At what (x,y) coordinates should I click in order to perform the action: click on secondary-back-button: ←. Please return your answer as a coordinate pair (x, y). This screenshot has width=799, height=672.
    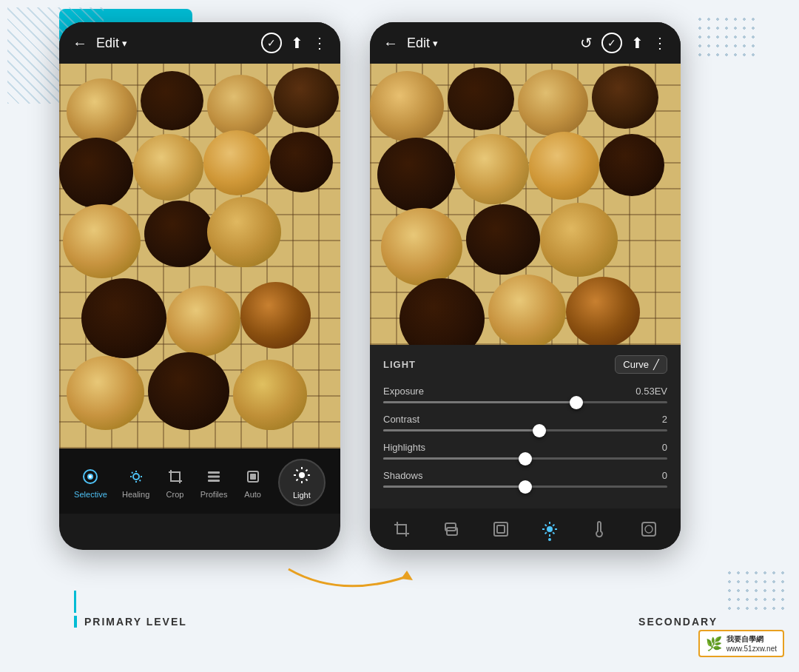
    Looking at the image, I should click on (391, 43).